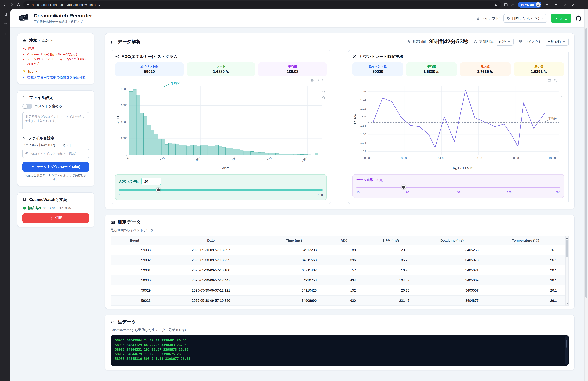 The image size is (588, 381). Describe the element at coordinates (294, 270) in the screenshot. I see `table-cell: 34911487` at that location.